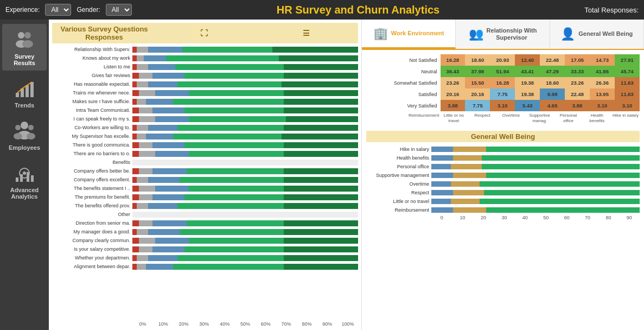  What do you see at coordinates (503, 105) in the screenshot?
I see `heatmap-row: Very Satisfied3.887.753.105.434.653.883.…` at bounding box center [503, 105].